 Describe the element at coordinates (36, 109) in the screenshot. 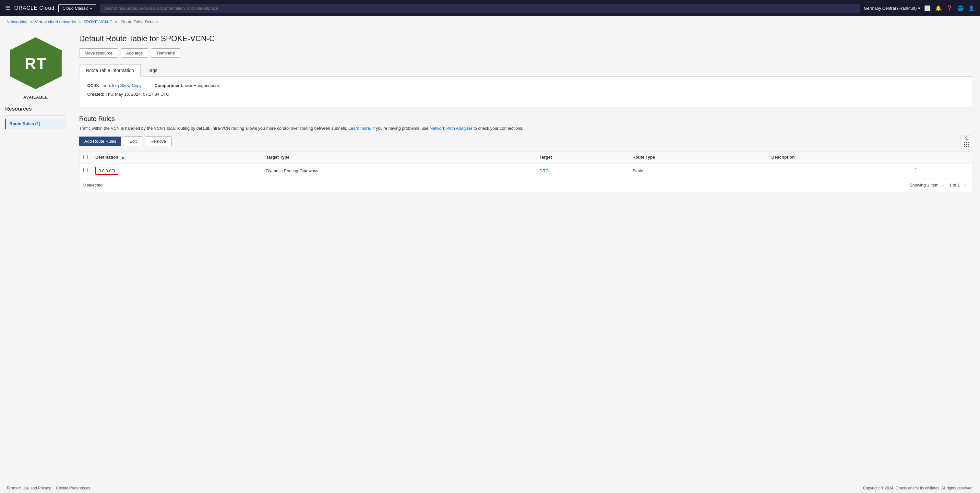

I see `sidebar-resources-title: Resources` at that location.